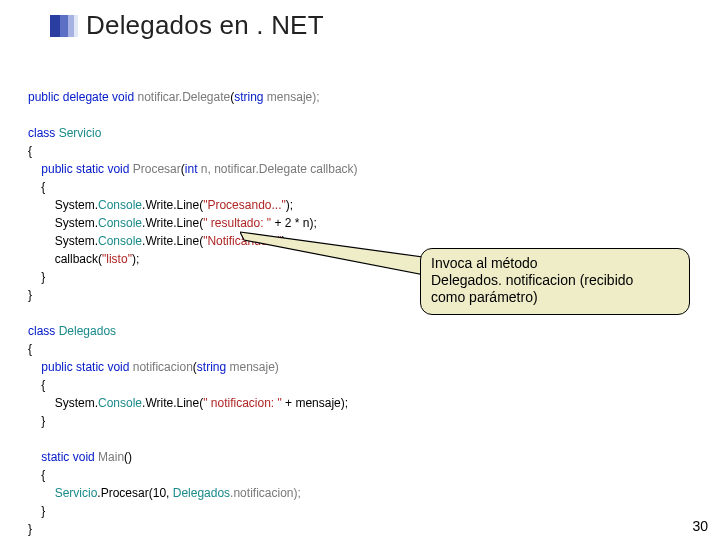 The image size is (720, 540). What do you see at coordinates (117, 259) in the screenshot?
I see `string-literal: "listo"` at bounding box center [117, 259].